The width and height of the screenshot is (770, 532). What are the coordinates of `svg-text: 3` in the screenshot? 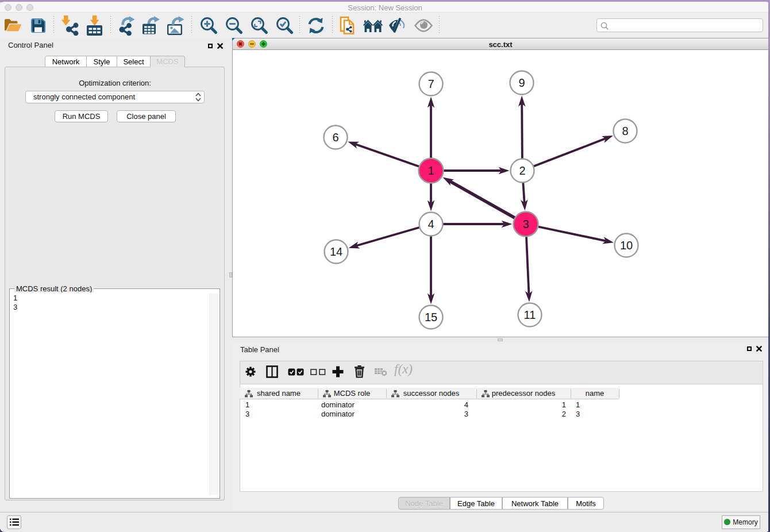 It's located at (525, 224).